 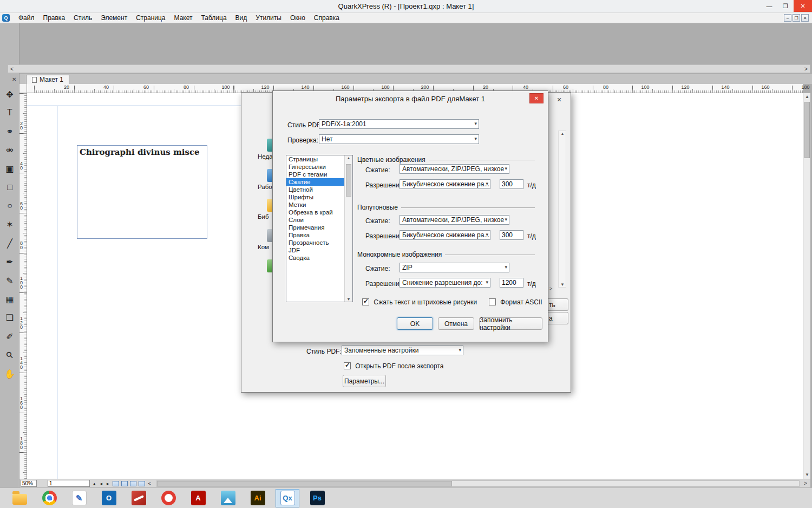 What do you see at coordinates (445, 184) in the screenshot?
I see `color-resolution-combobox: Бикубическое снижение ра...▾` at bounding box center [445, 184].